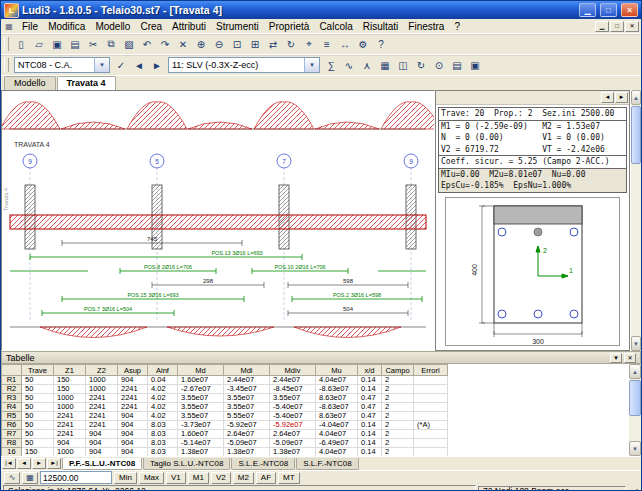 Image resolution: width=642 pixels, height=491 pixels. What do you see at coordinates (70, 380) in the screenshot?
I see `grid-cell: 150` at bounding box center [70, 380].